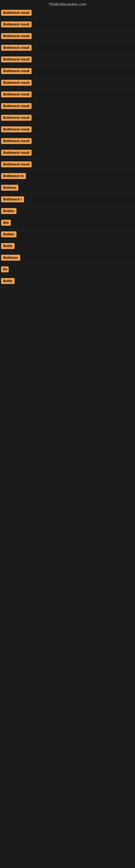  Describe the element at coordinates (68, 188) in the screenshot. I see `result-row: Bottlene` at that location.